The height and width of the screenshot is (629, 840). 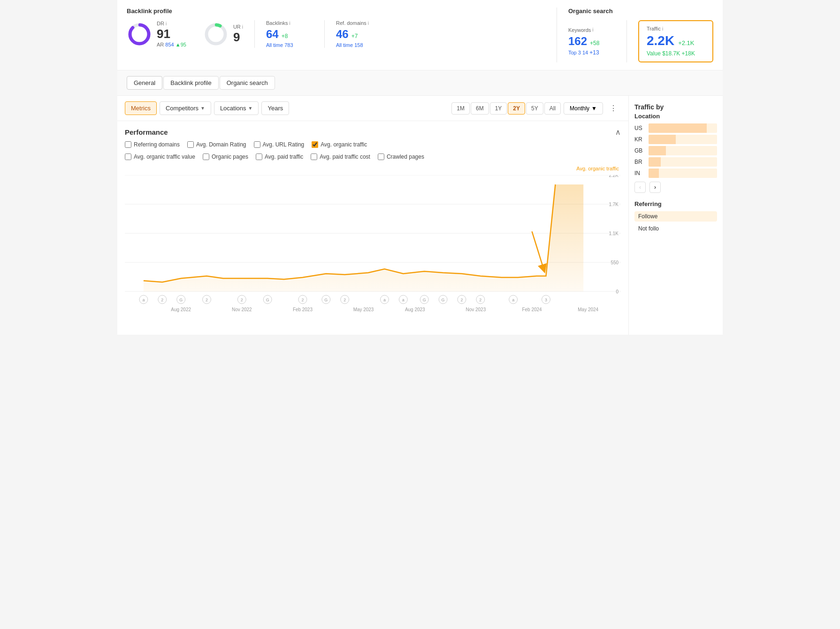 I want to click on time-2y: 2Y, so click(x=516, y=108).